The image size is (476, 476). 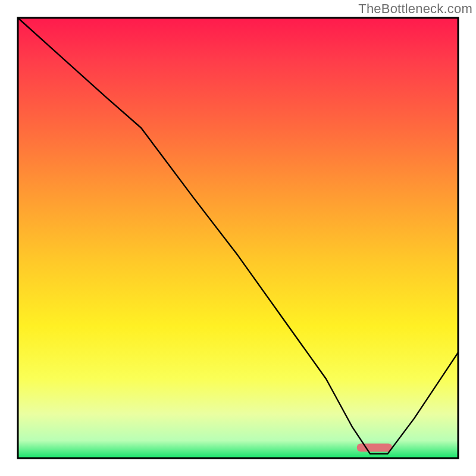 What do you see at coordinates (375, 447) in the screenshot?
I see `highlight-bar` at bounding box center [375, 447].